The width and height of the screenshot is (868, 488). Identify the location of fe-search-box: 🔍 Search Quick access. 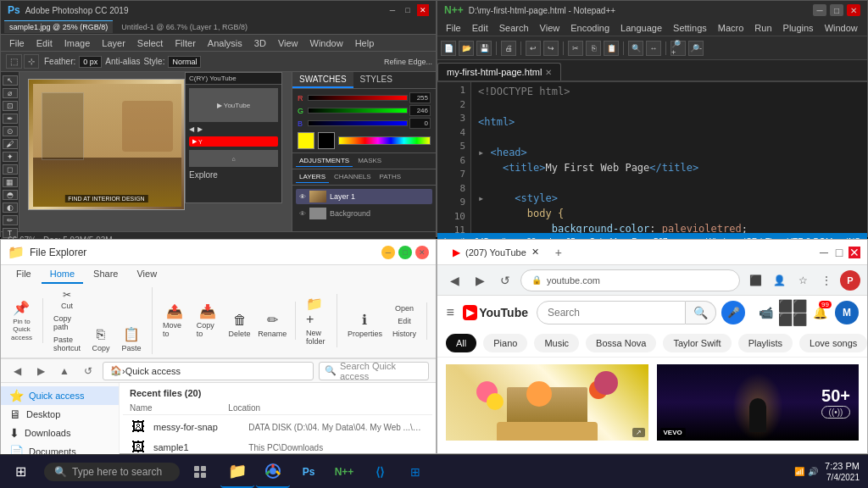
(374, 371).